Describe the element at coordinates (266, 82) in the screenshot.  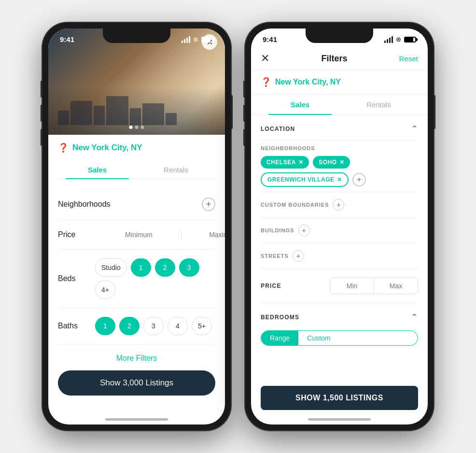
I see `filters-location-pin-icon: ❓` at that location.